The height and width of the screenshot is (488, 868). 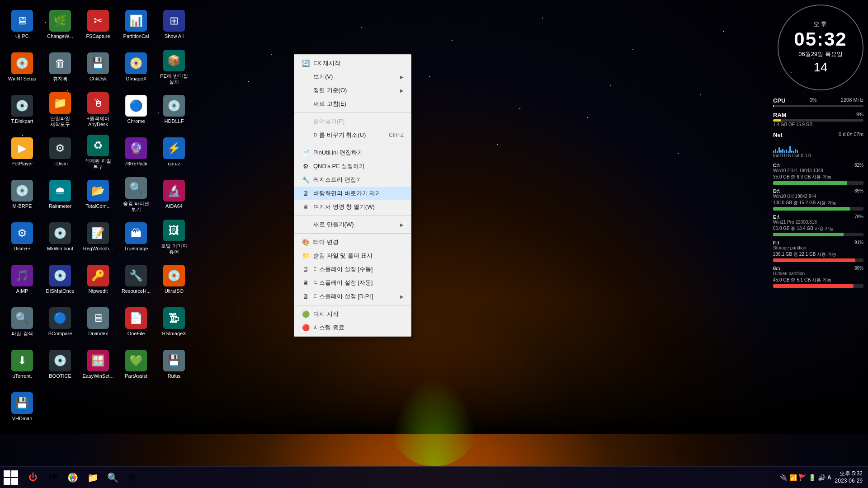 What do you see at coordinates (53, 478) in the screenshot?
I see `taskbar-maps: 🗺` at bounding box center [53, 478].